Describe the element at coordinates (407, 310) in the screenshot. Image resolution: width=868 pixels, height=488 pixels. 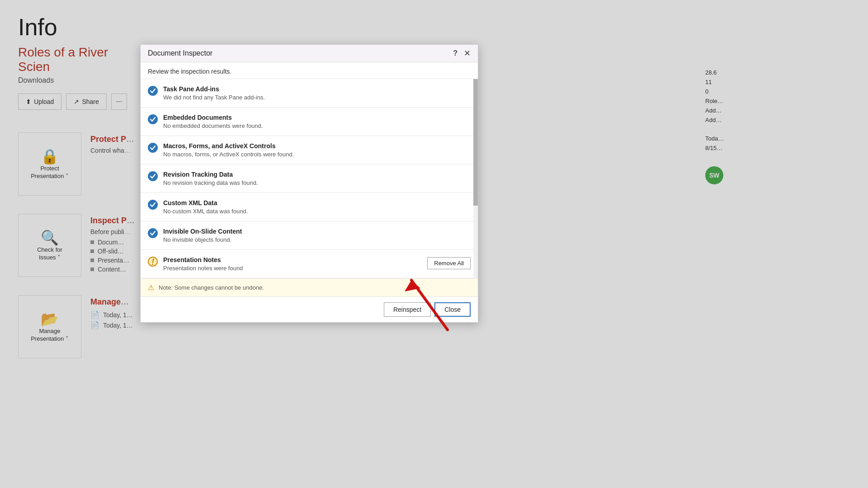
I see `reinspect-button: Reinspect` at that location.